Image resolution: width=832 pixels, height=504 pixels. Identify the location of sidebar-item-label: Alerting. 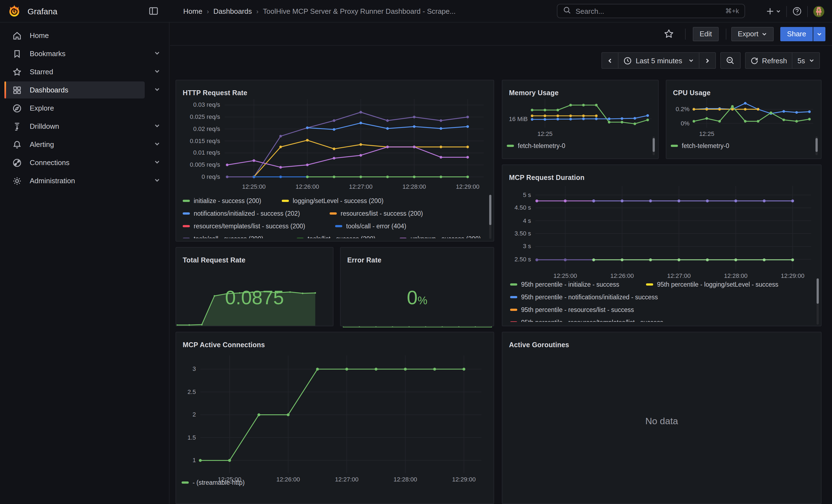
(42, 144).